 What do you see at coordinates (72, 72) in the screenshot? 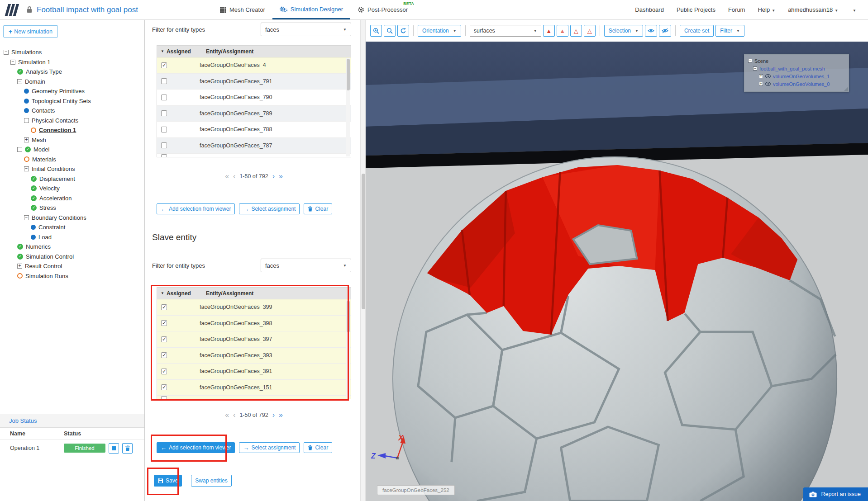
I see `tree-item-analysis-type: Analysis Type` at bounding box center [72, 72].